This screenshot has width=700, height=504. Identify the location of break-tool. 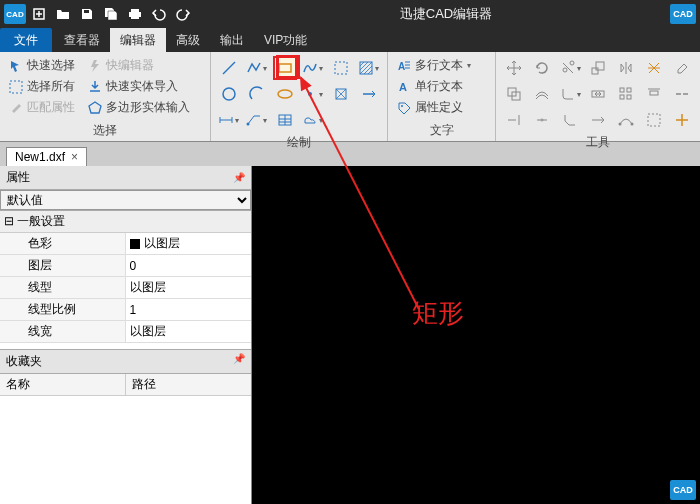
(682, 94).